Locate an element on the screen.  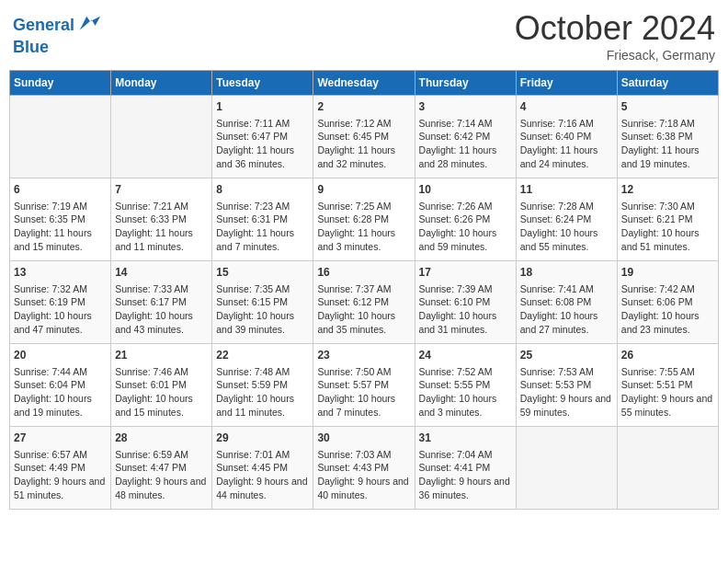
day-info: Sunrise: 7:32 AMSunset: 6:19 PMDaylight:… is located at coordinates (61, 309).